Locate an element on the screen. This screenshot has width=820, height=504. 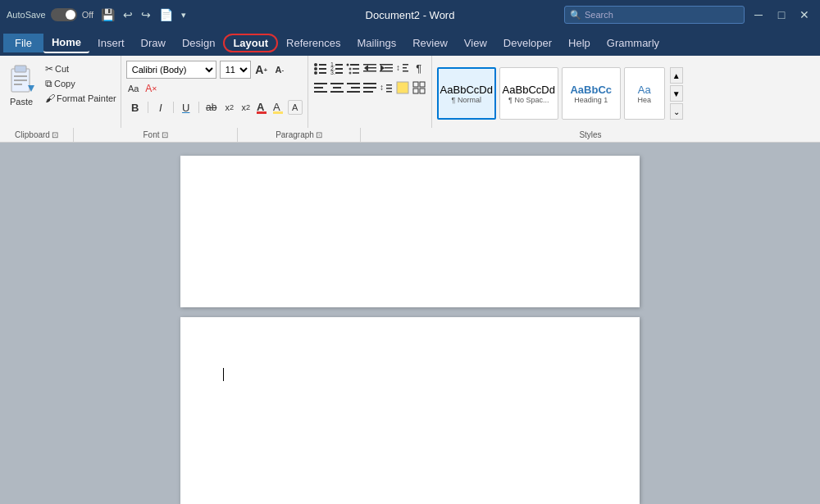
paragraph-label: Paragraph is located at coordinates (295, 134).